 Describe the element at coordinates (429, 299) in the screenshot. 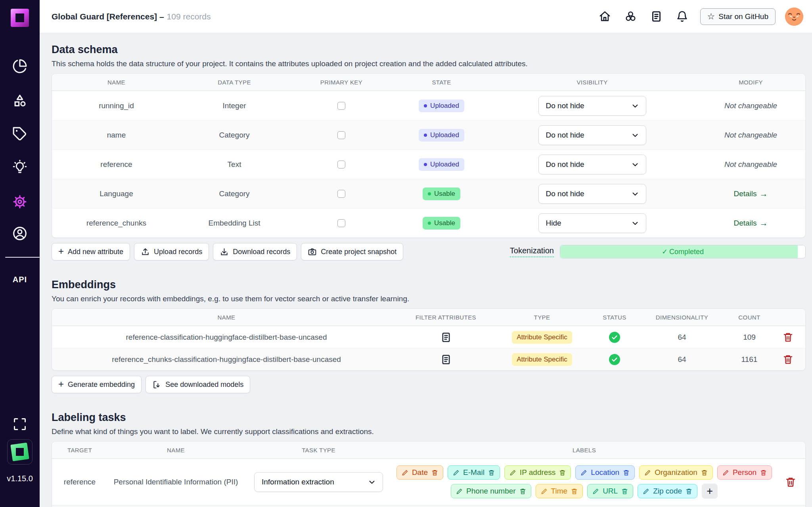

I see `embeddings-description: You can enrich your records with embeddi…` at that location.